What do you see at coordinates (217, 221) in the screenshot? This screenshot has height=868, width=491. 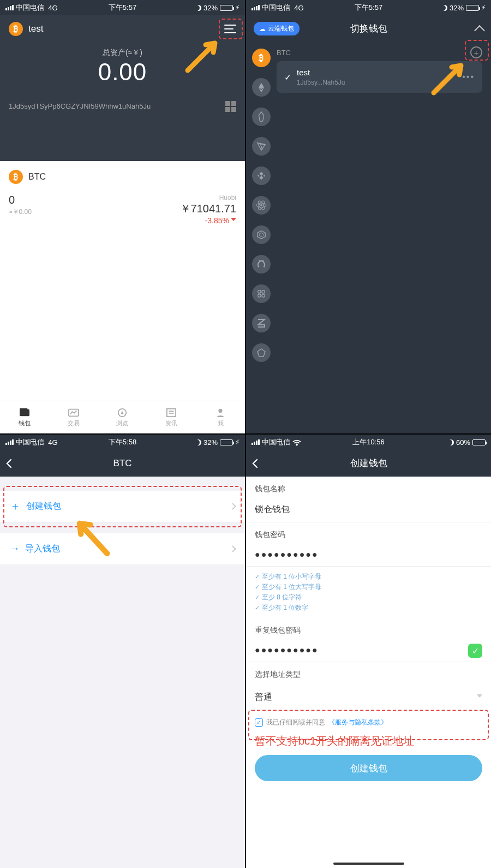 I see `price-change: -3.85%` at bounding box center [217, 221].